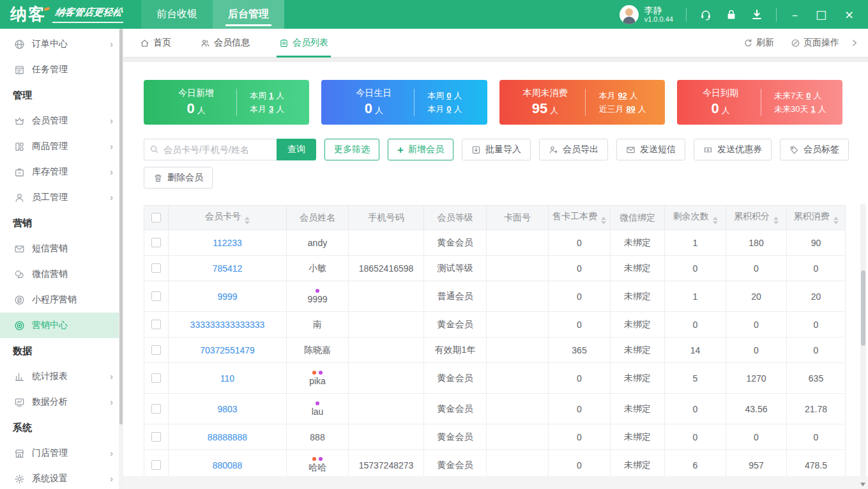 The width and height of the screenshot is (868, 489). Describe the element at coordinates (156, 43) in the screenshot. I see `tab-home: 首页` at that location.